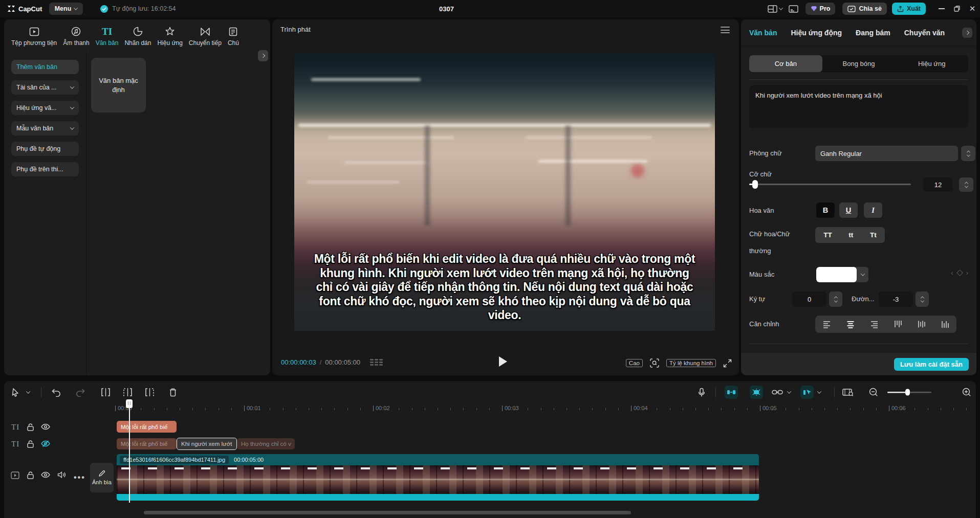  Describe the element at coordinates (635, 363) in the screenshot. I see `quality-selector: Cao` at that location.